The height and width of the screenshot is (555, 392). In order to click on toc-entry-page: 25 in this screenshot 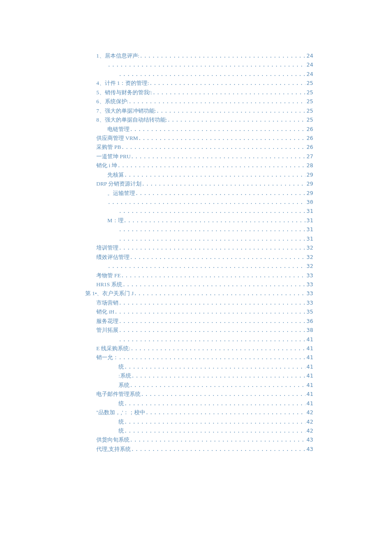, I will do `click(309, 119)`.